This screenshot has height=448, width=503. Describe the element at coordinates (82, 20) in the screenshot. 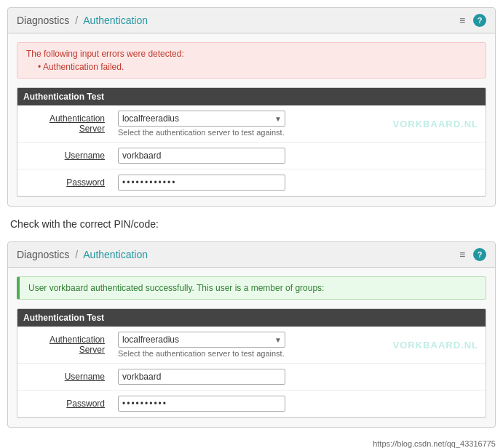

I see `breadcrumb-1: Diagnostics / Authentication` at that location.